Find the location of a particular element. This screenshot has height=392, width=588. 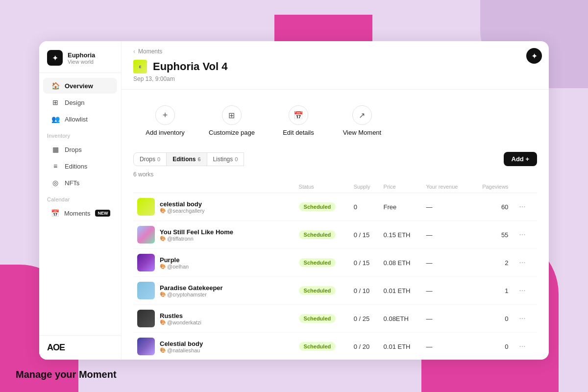

table-row: You Still Feel Like Home 🎨 @tiffatronn S… is located at coordinates (335, 235).